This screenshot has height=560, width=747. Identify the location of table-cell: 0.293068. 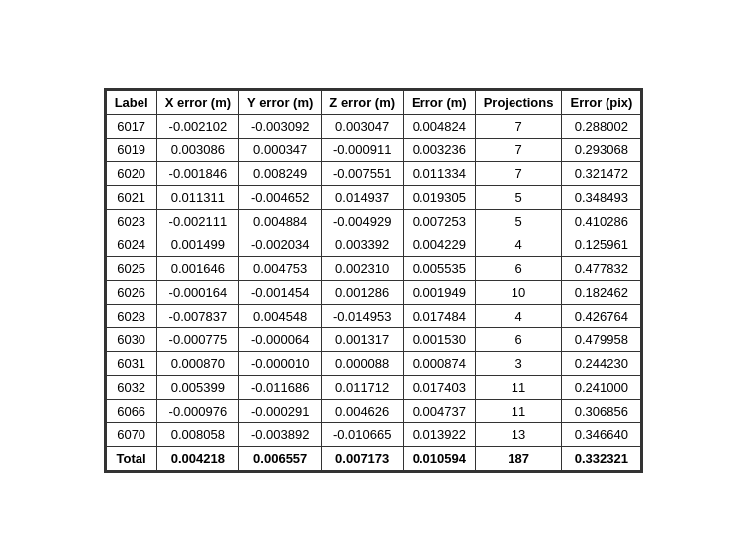
(602, 149).